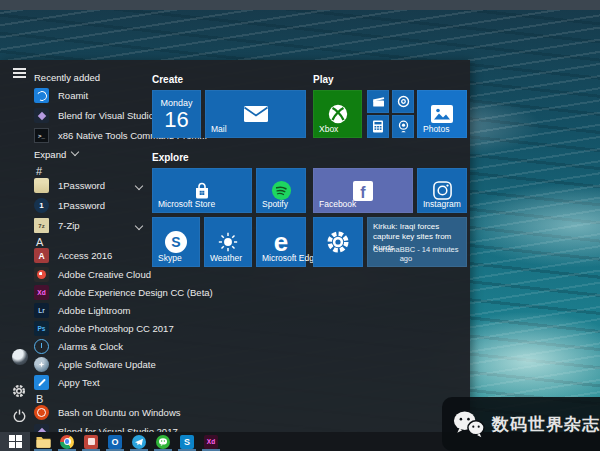  Describe the element at coordinates (20, 73) in the screenshot. I see `hamburger-icon` at that location.